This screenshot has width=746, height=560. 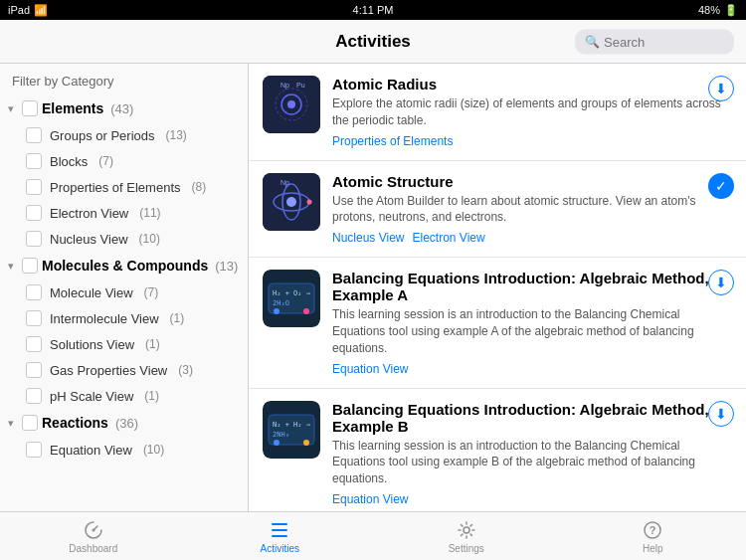 I want to click on sidebar-item-nucleus: Nucleus View (10), so click(x=123, y=239).